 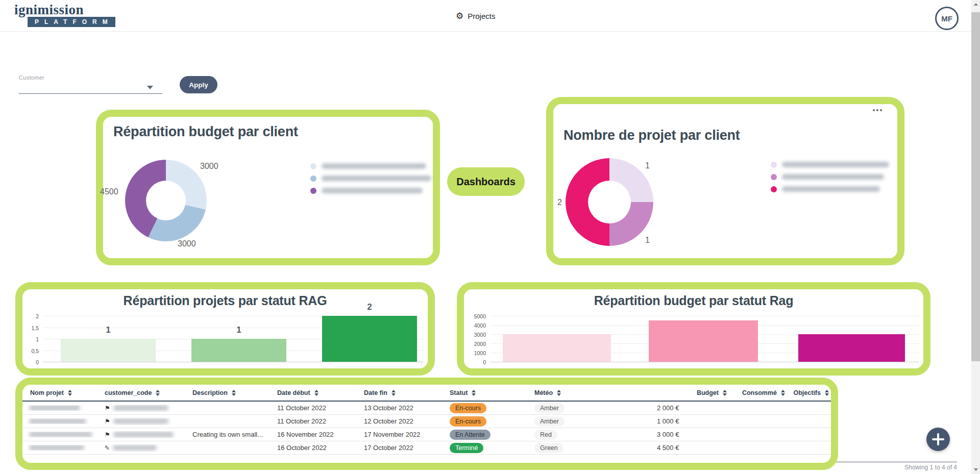 I want to click on vertical-scrollbar, so click(x=976, y=237).